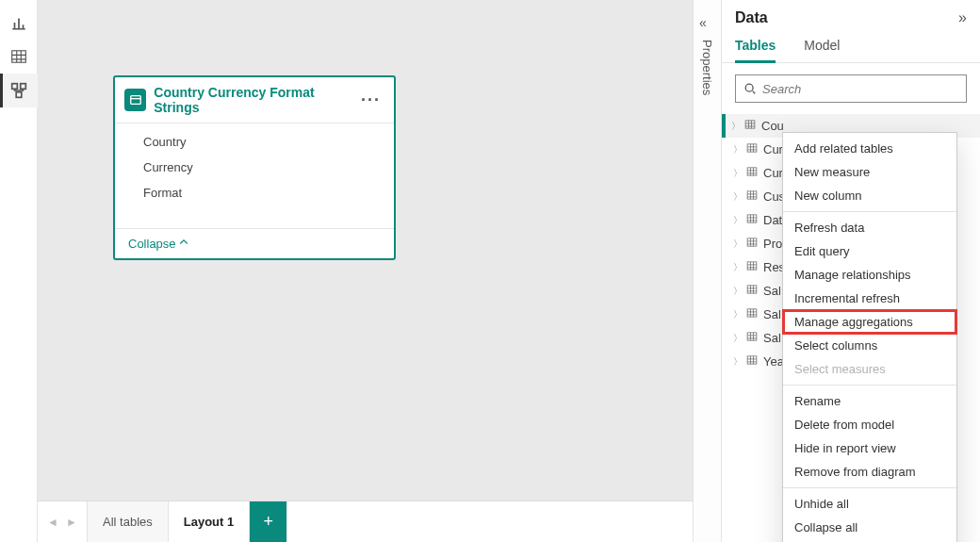  Describe the element at coordinates (870, 196) in the screenshot. I see `menu-item: New column` at that location.